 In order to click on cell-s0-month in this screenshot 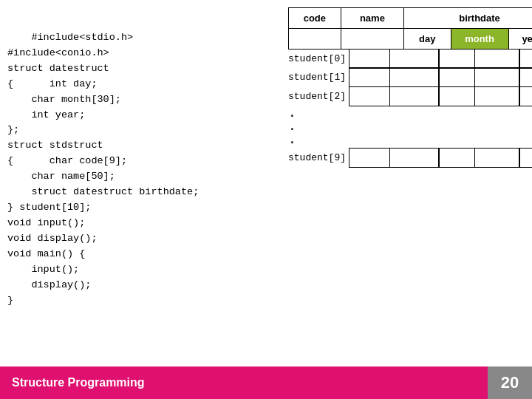, I will do `click(497, 59)`.